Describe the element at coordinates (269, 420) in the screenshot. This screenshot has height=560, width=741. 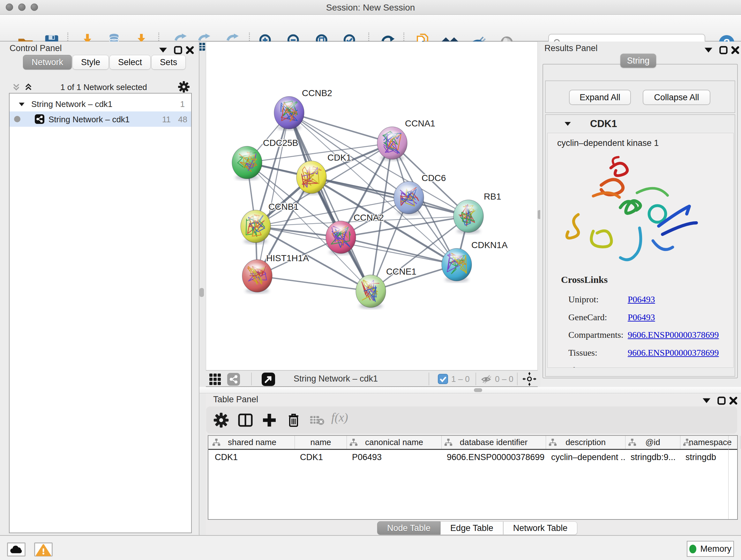
I see `add-column-icon` at that location.